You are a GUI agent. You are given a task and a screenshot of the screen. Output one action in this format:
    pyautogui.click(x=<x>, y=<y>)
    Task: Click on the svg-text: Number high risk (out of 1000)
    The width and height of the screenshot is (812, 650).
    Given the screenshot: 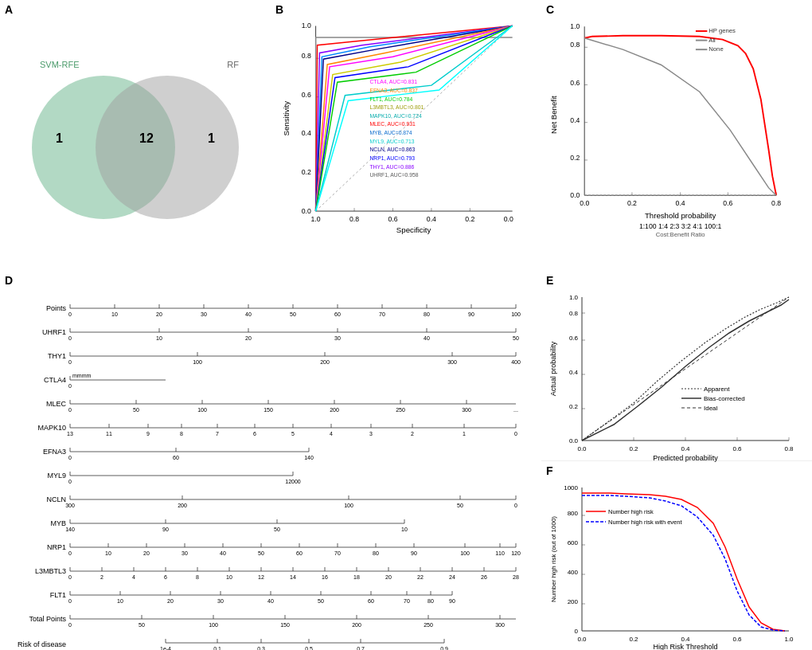 What is the action you would take?
    pyautogui.click(x=554, y=558)
    